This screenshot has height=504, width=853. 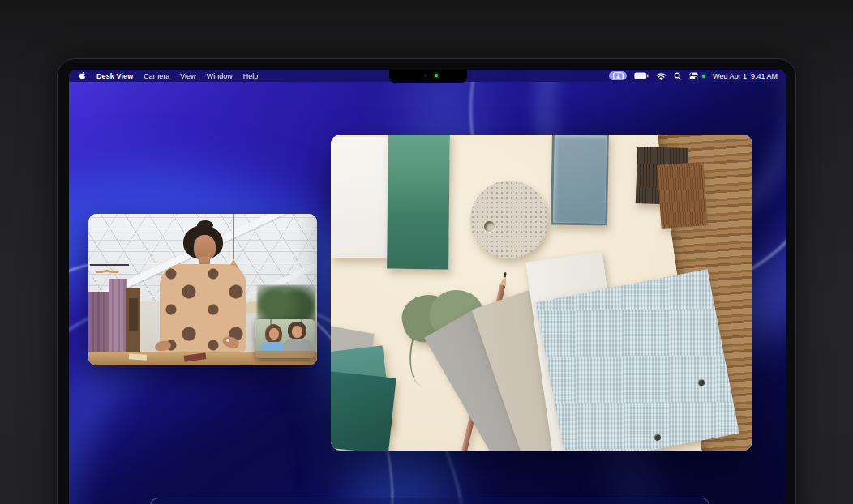 I want to click on menu-window: Window, so click(x=220, y=76).